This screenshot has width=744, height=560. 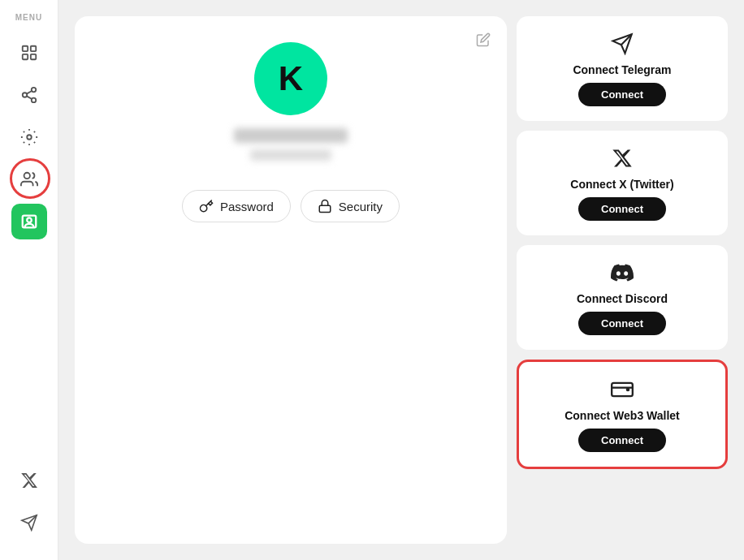 I want to click on wallet-icon, so click(x=622, y=390).